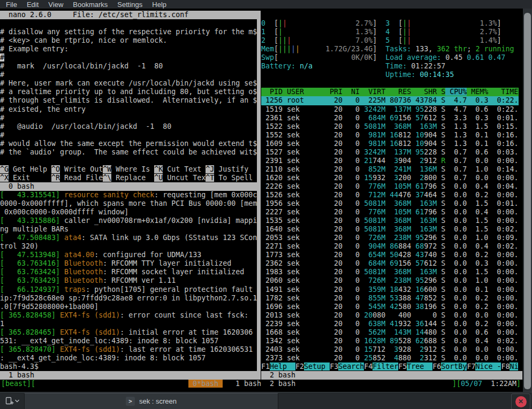 This screenshot has width=532, height=409. Describe the element at coordinates (128, 358) in the screenshot. I see `dmesg-line: : __ext4_get_inode_loc:4389: inode 8: bl…` at that location.